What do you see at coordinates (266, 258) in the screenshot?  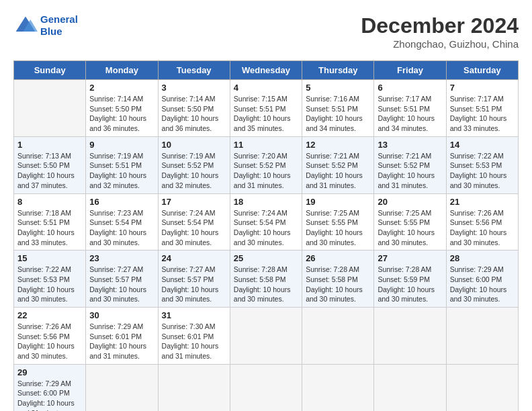 I see `day-number: 25` at bounding box center [266, 258].